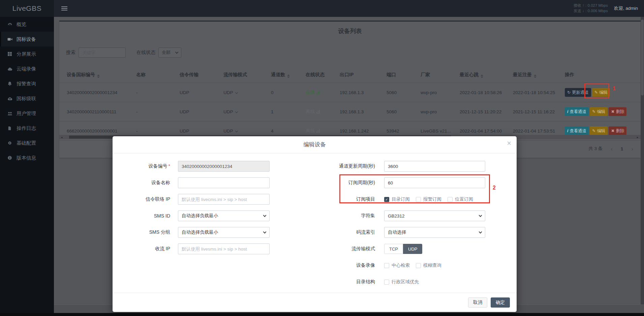  What do you see at coordinates (437, 75) in the screenshot?
I see `col-vendor: 厂家` at bounding box center [437, 75].